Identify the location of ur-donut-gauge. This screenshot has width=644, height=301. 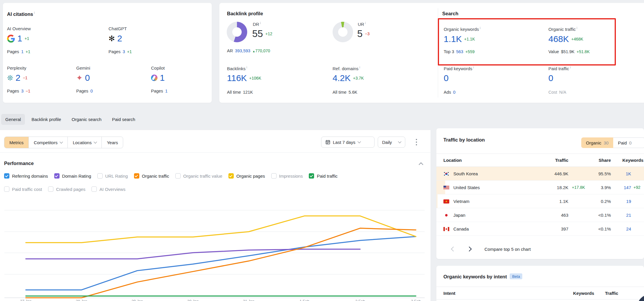
(343, 32).